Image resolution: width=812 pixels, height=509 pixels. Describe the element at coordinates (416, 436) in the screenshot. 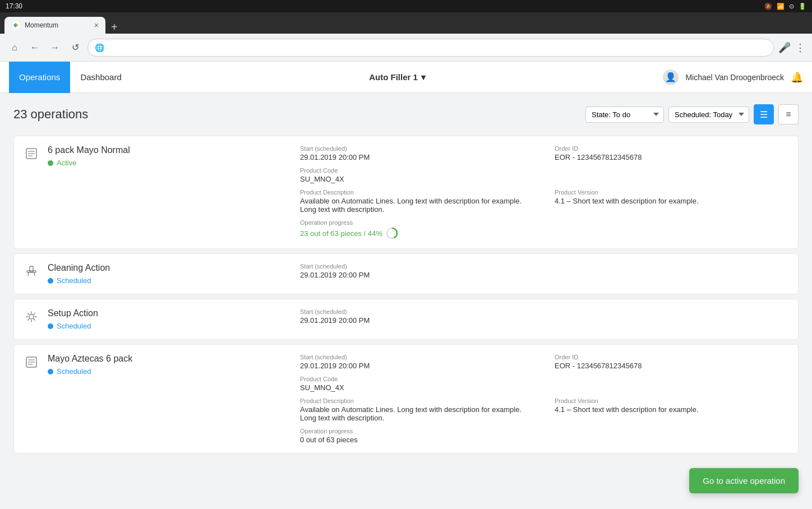

I see `progress-block-4: Operation progress 0 out of 63 pieces` at that location.